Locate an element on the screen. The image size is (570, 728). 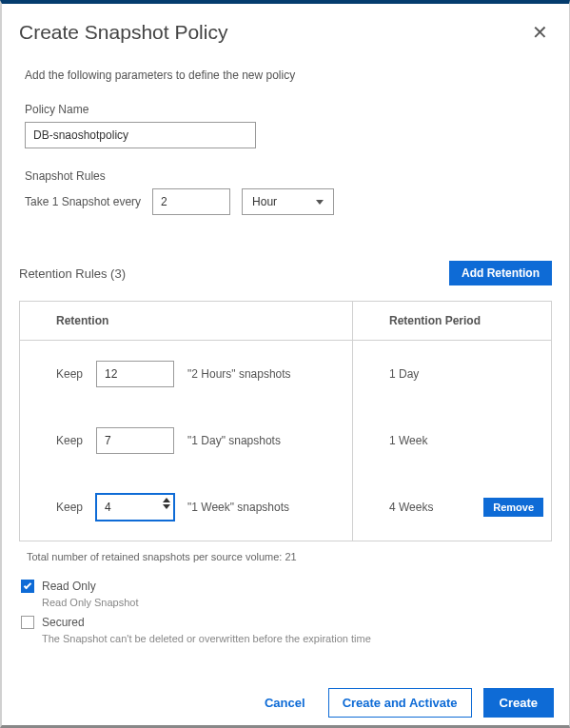
col-retention: Retention is located at coordinates (187, 322).